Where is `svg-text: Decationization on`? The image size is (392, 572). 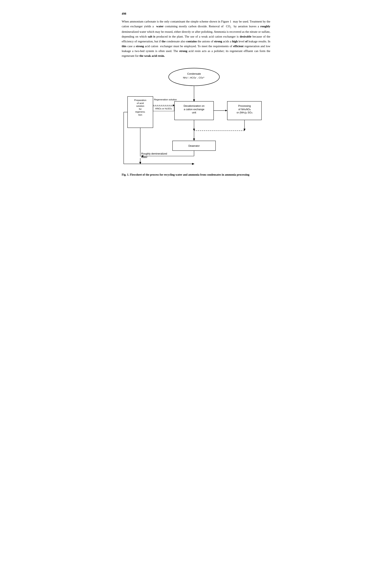 svg-text: Decationization on is located at coordinates (194, 106).